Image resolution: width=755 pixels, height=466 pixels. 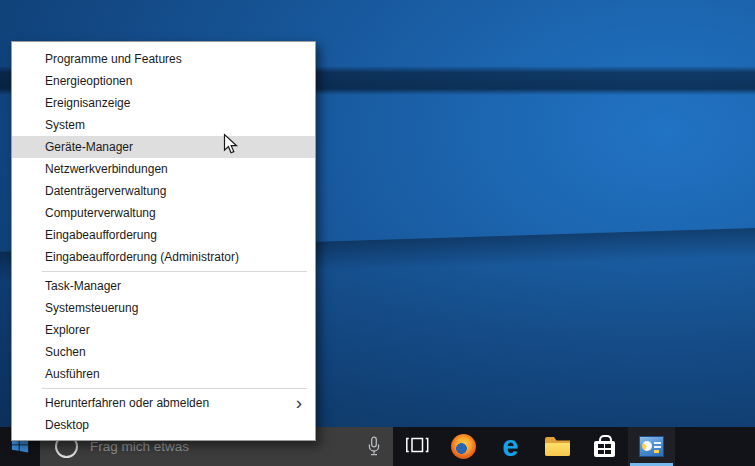 I want to click on store-button, so click(x=604, y=446).